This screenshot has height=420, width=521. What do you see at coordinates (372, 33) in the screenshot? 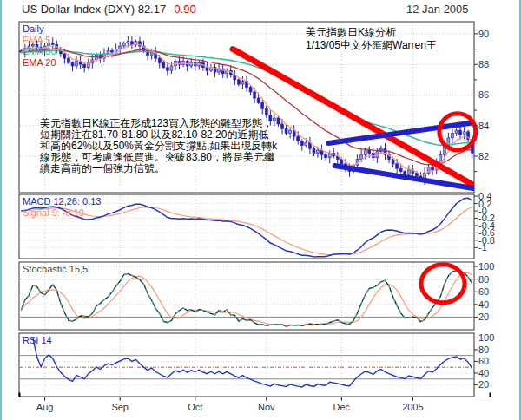
I see `analysis-title-line1: 美元指數日K線分析` at bounding box center [372, 33].